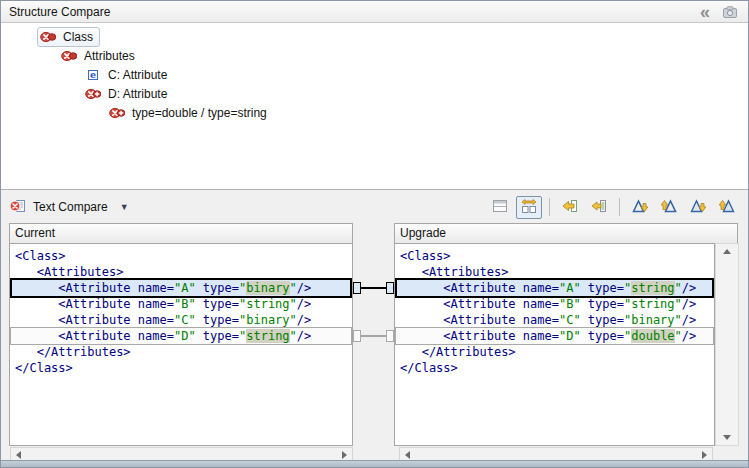  Describe the element at coordinates (18, 208) in the screenshot. I see `text-compare-icon` at that location.